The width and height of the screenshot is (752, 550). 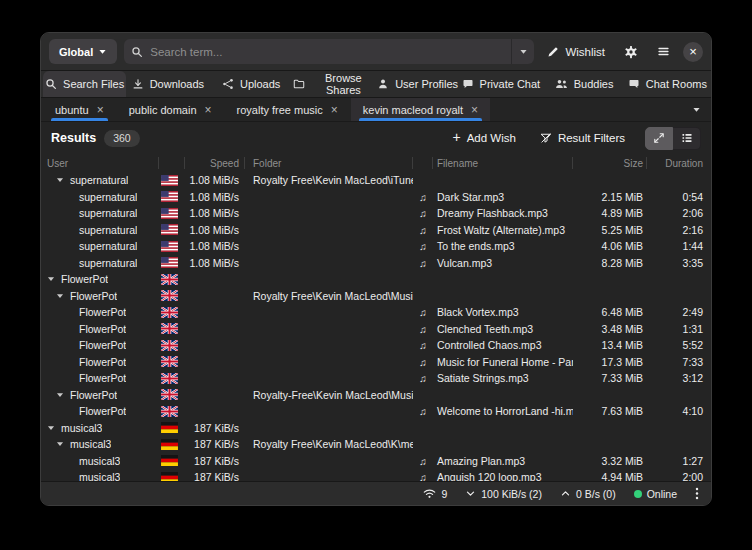 What do you see at coordinates (376, 412) in the screenshot?
I see `result-row: FlowerPot ♫ Welcome to HorrorLand -hi.mp…` at bounding box center [376, 412].